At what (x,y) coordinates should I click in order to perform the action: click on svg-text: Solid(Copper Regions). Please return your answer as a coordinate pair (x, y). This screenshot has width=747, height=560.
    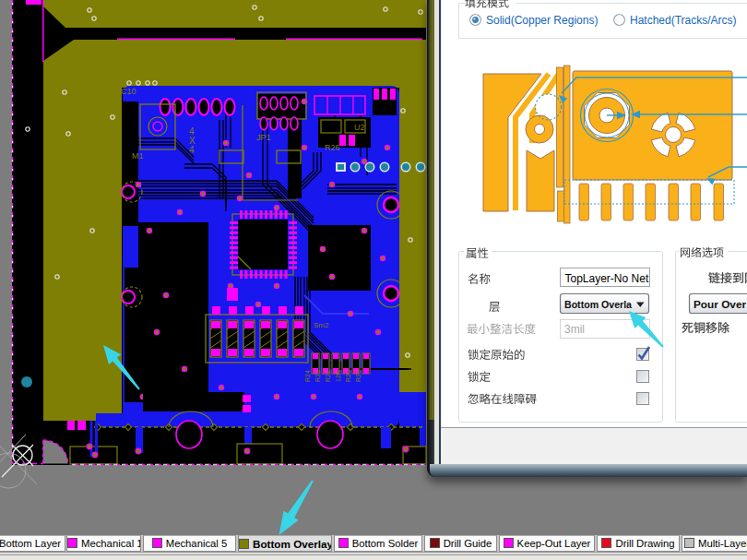
    Looking at the image, I should click on (542, 20).